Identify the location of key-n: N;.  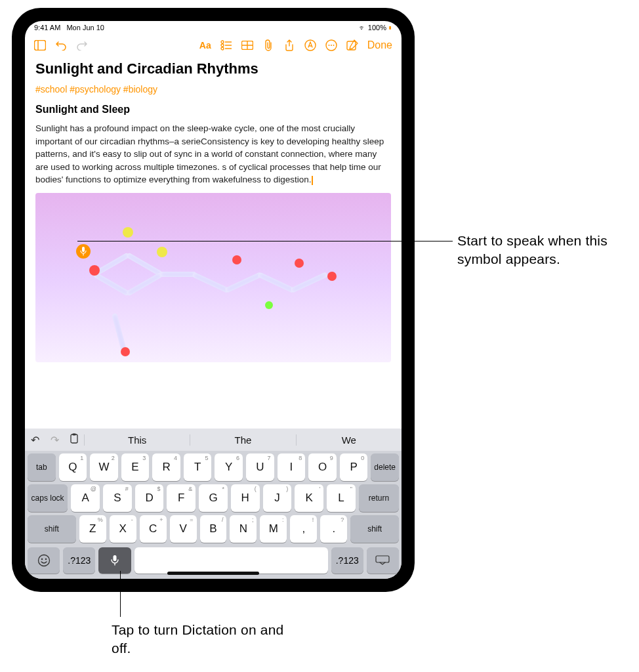
(243, 529).